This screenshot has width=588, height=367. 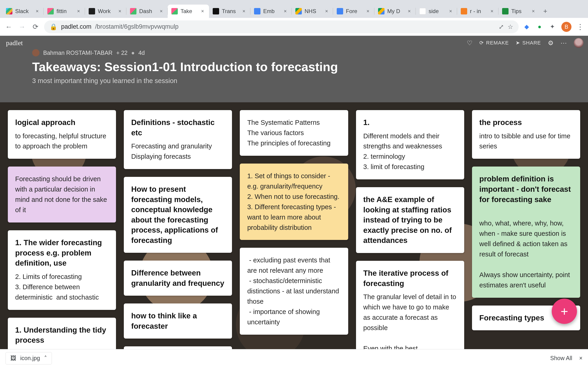 I want to click on browser-tab: Trans×, so click(x=230, y=11).